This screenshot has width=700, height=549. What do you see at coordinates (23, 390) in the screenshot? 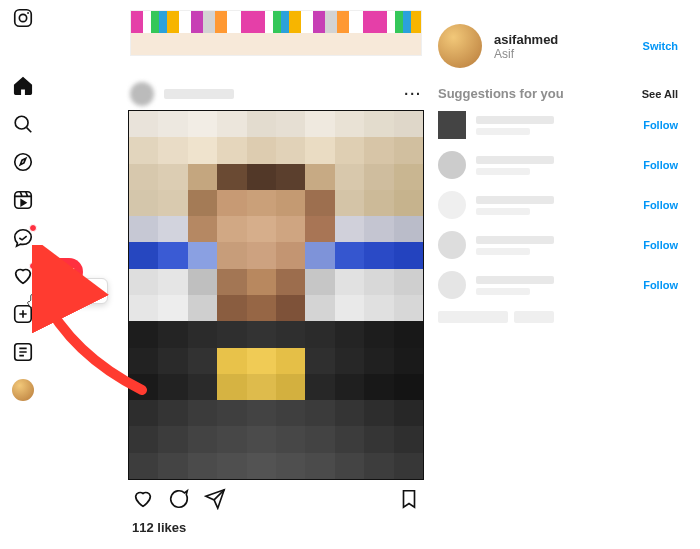
I see `profile-avatar` at bounding box center [23, 390].